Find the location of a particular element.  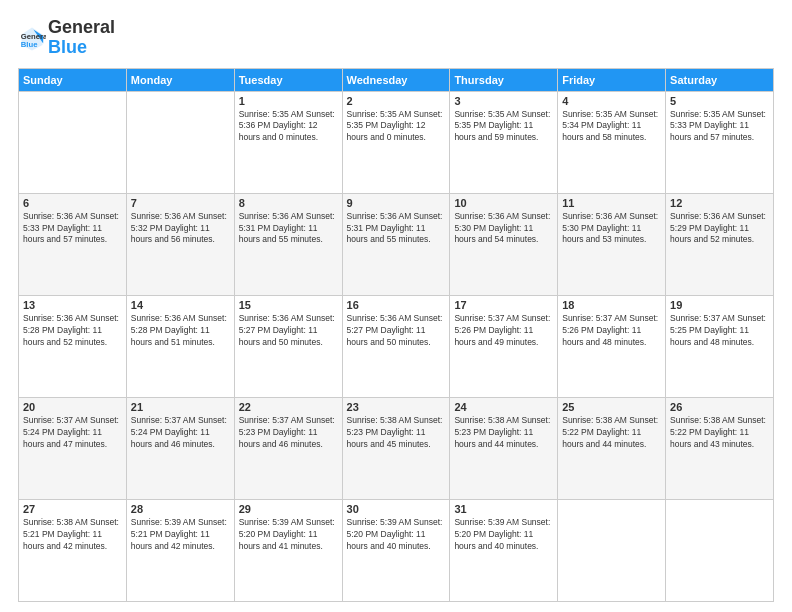

calendar-cell: 22Sunrise: 5:37 AM Sunset: 5:23 PM Dayli… is located at coordinates (288, 448).